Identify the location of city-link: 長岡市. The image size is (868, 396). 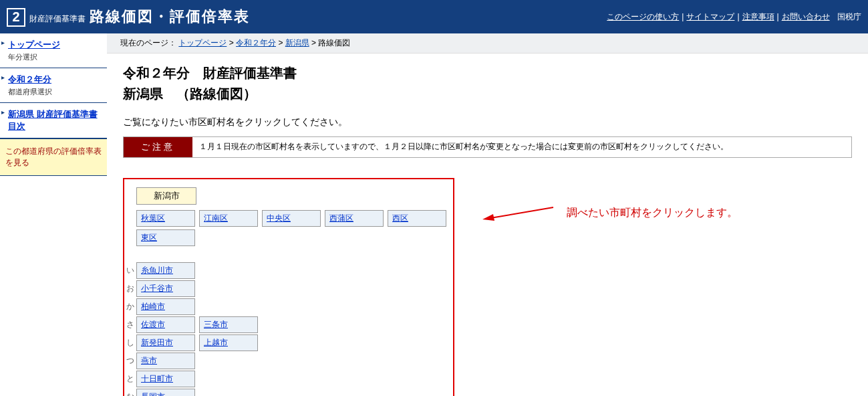
(153, 394).